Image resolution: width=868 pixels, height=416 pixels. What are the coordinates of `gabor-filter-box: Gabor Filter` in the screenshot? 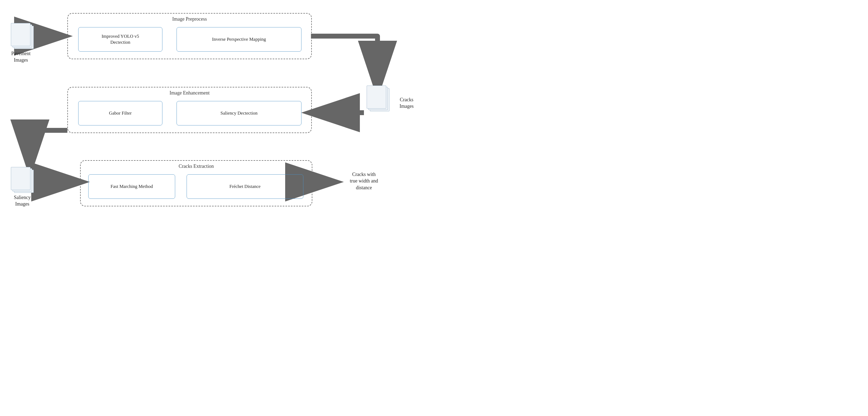 It's located at (120, 113).